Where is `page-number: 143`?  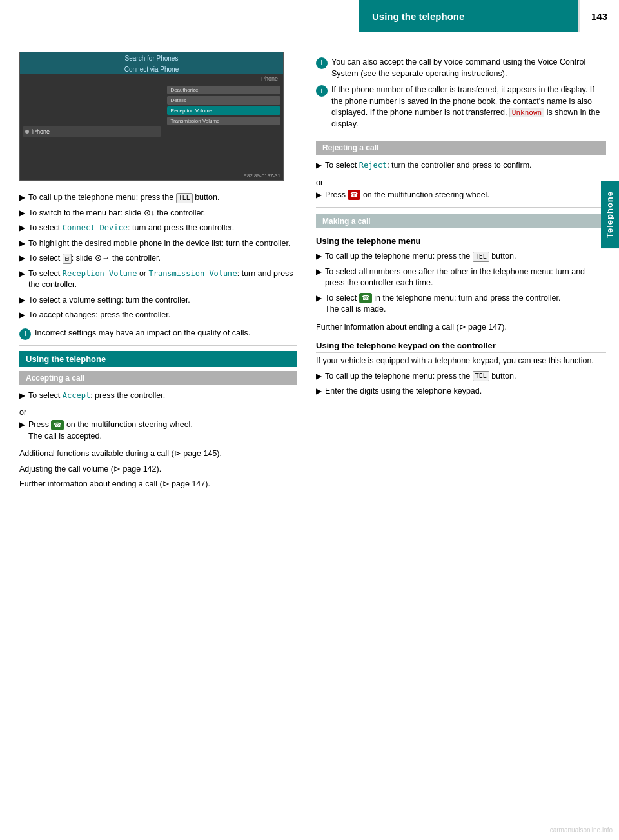 page-number: 143 is located at coordinates (598, 16).